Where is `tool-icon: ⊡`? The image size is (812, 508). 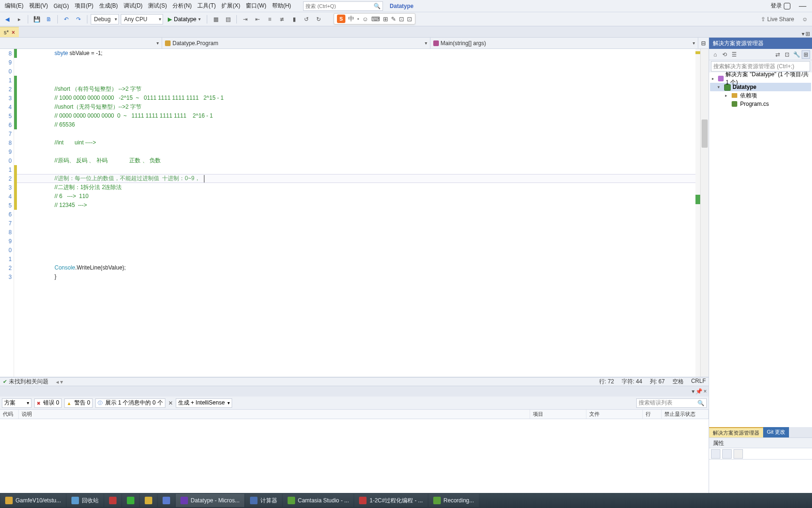
tool-icon: ⊡ is located at coordinates (787, 55).